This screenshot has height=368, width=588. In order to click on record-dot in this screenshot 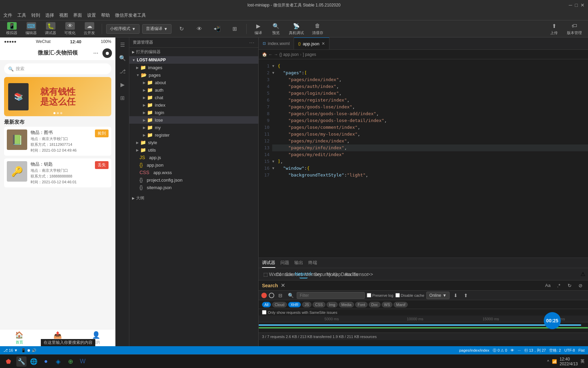, I will do `click(264, 295)`.